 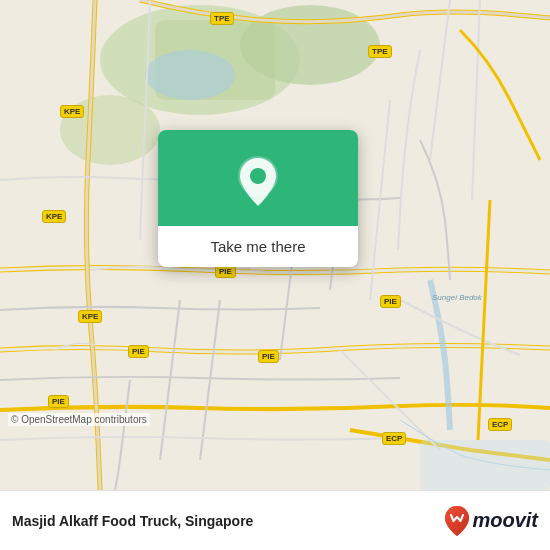 What do you see at coordinates (58, 402) in the screenshot?
I see `road-label-pie3: PIE` at bounding box center [58, 402].